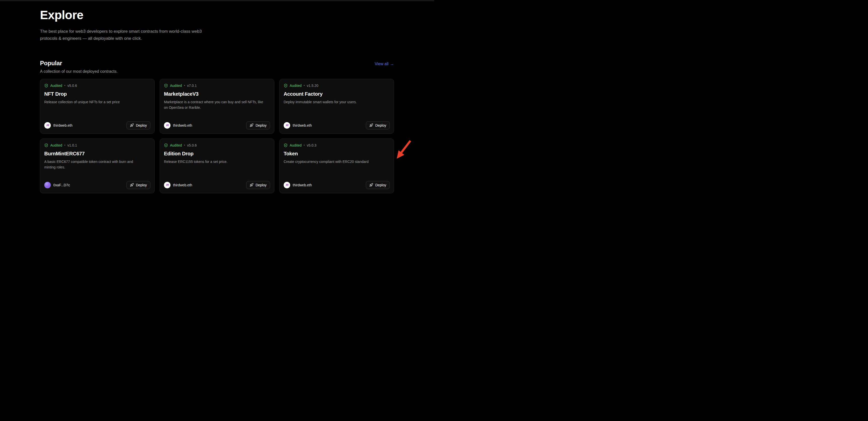 The image size is (868, 421). I want to click on badge-row: Audited • v5.0.3, so click(337, 145).